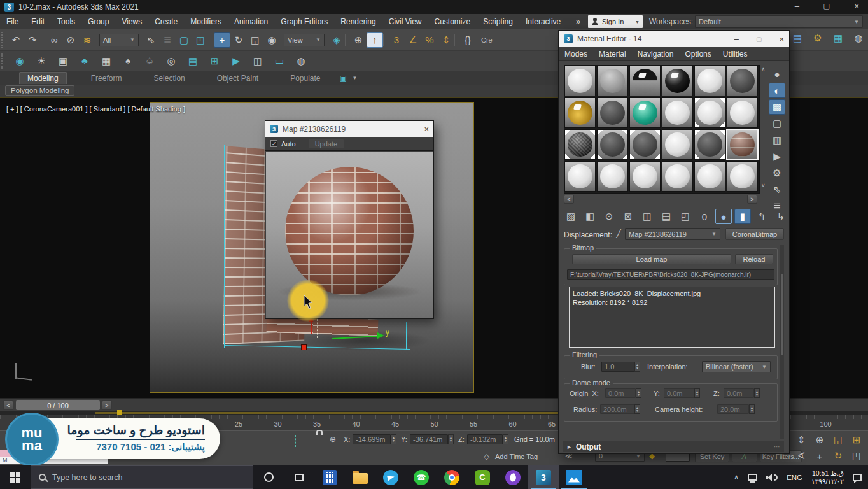 The width and height of the screenshot is (868, 489). Describe the element at coordinates (777, 190) in the screenshot. I see `select-by-material-icon: ⇖` at that location.